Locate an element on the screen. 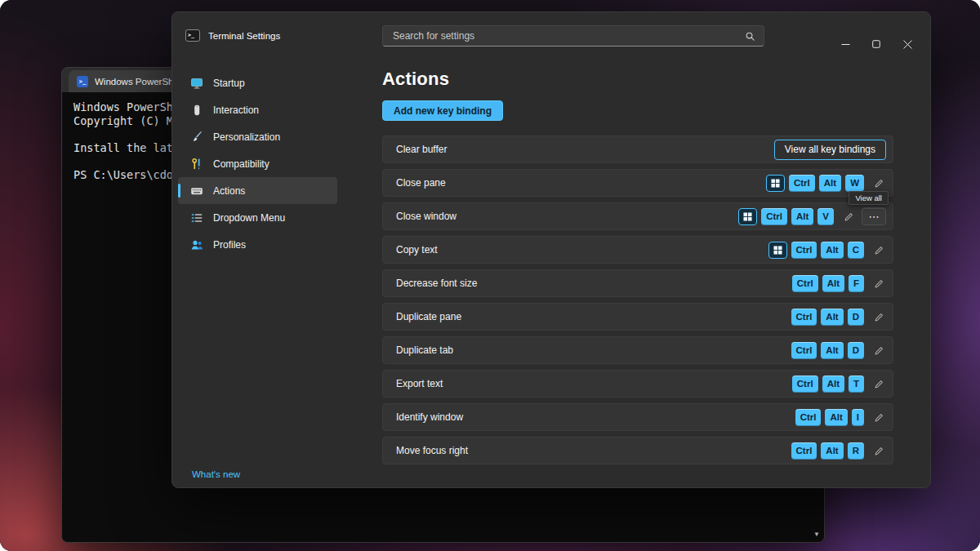  view-all-key-bindings-button: View all key bindings is located at coordinates (830, 150).